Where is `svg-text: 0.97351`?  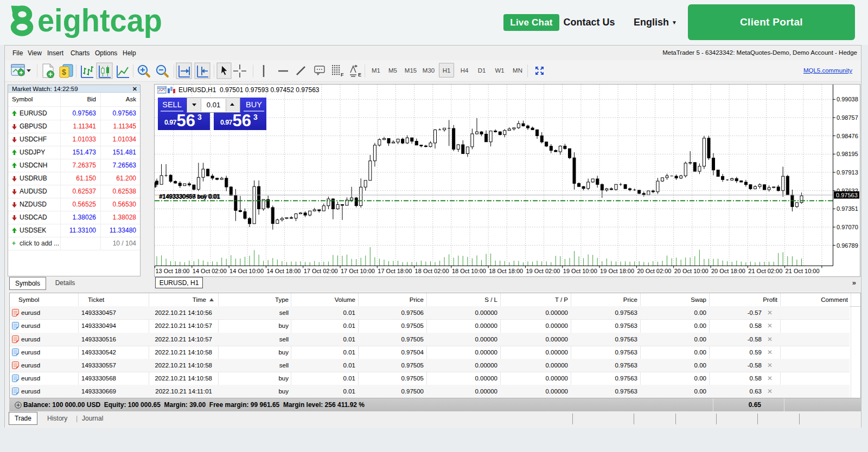 svg-text: 0.97351 is located at coordinates (847, 209).